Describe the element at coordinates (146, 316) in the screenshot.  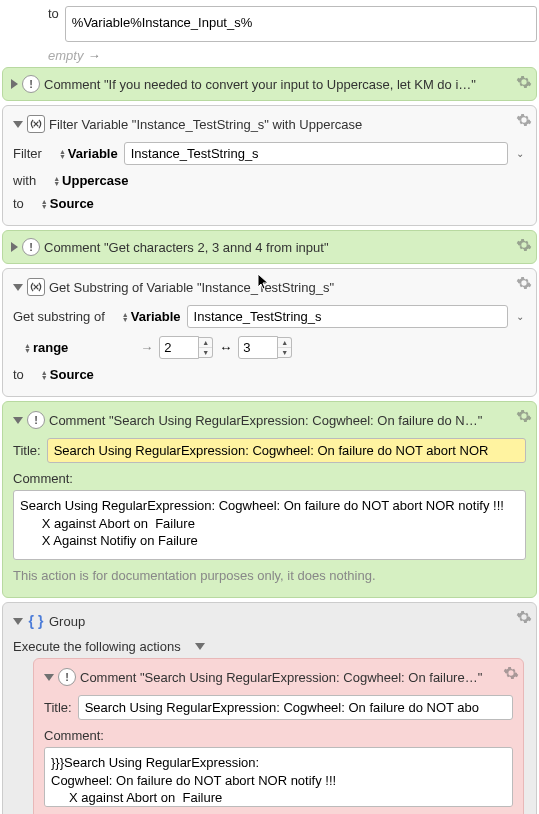
I see `substring-target-selector: Variable` at that location.